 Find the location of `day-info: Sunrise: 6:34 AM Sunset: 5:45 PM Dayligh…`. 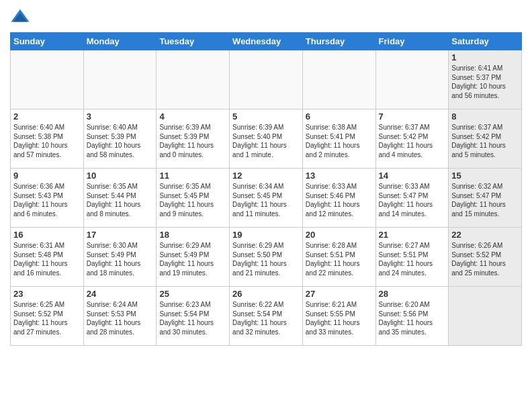

day-info: Sunrise: 6:34 AM Sunset: 5:45 PM Dayligh… is located at coordinates (266, 200).